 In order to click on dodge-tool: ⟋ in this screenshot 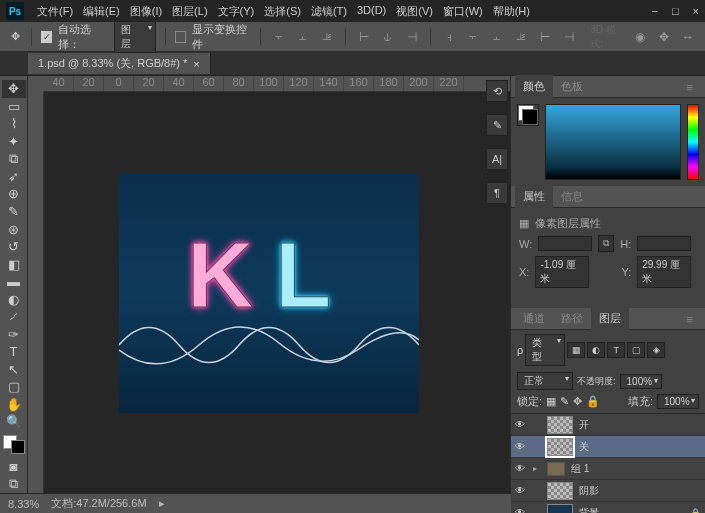, I will do `click(14, 317)`.